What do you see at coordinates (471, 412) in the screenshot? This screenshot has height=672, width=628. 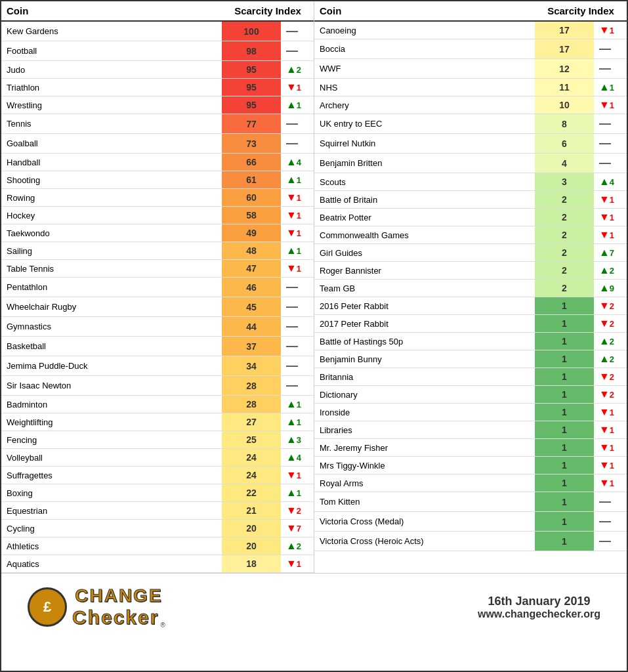 I see `table-row: Ironside 1 ▼1` at bounding box center [471, 412].